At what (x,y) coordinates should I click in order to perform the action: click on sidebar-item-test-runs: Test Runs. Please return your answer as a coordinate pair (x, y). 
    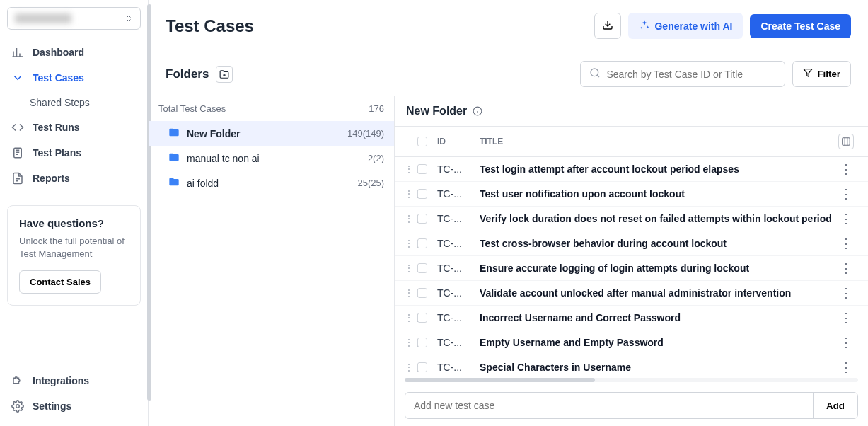
    Looking at the image, I should click on (74, 127).